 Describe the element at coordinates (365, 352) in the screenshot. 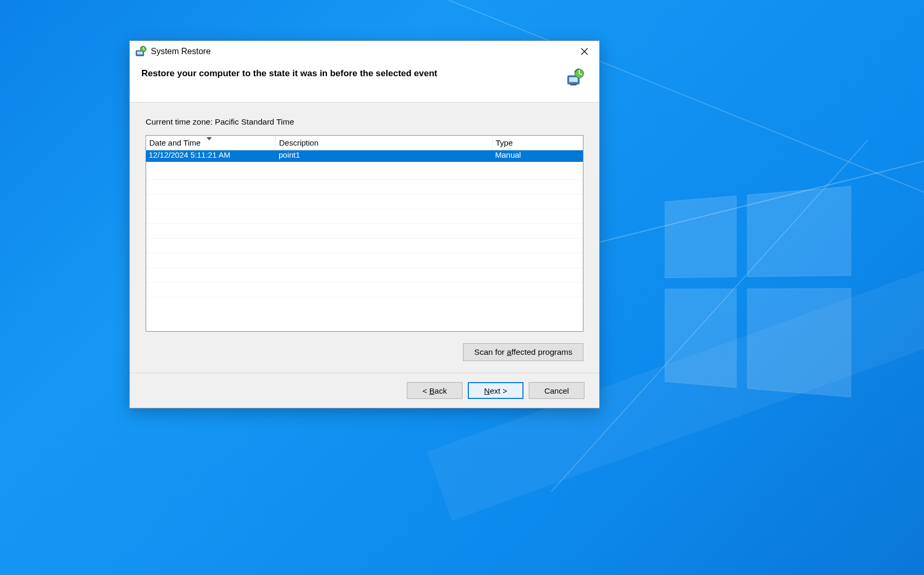

I see `scan-button-row: Scan for affected programs` at that location.